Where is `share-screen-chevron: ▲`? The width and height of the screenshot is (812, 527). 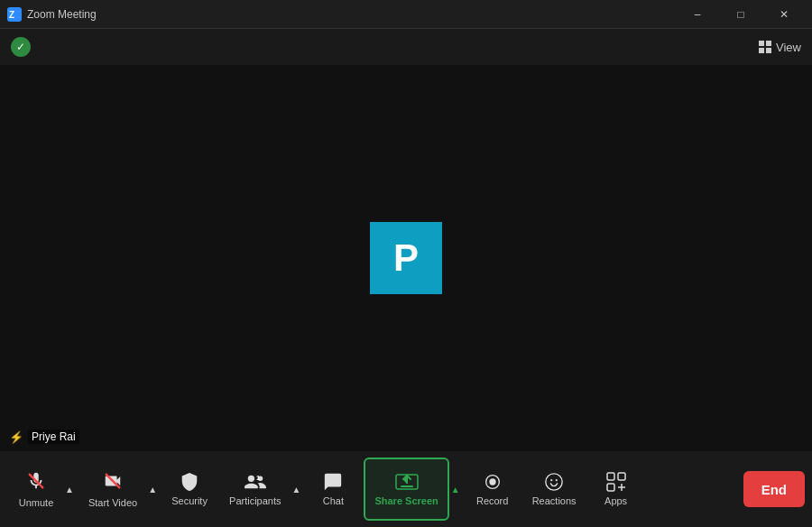 share-screen-chevron: ▲ is located at coordinates (456, 489).